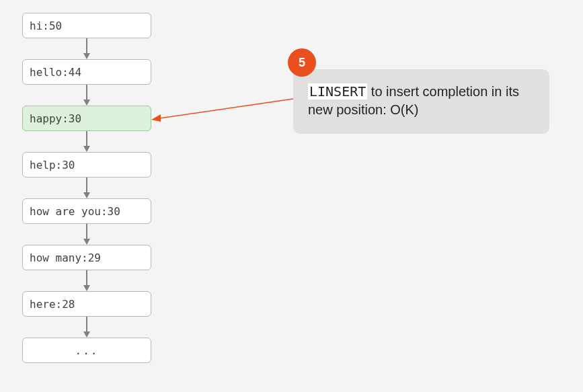 The image size is (583, 392). I want to click on list-node-ellipsis: ..., so click(87, 350).